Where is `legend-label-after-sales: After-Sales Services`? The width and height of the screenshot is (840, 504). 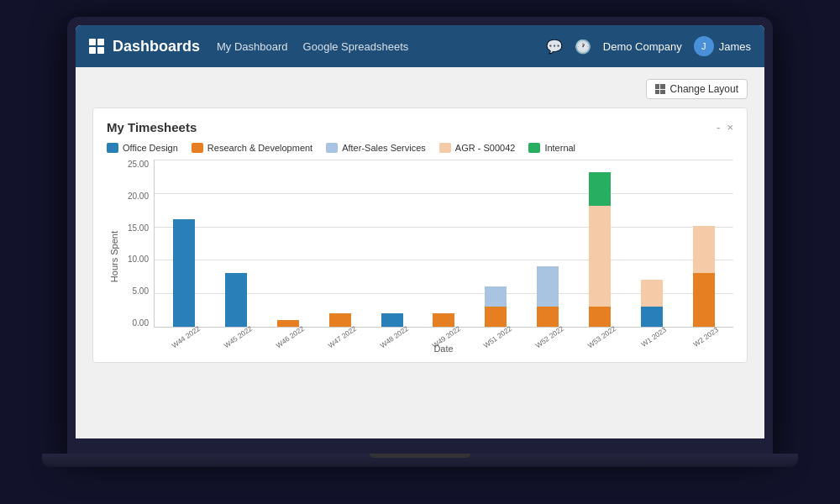 legend-label-after-sales: After-Sales Services is located at coordinates (384, 148).